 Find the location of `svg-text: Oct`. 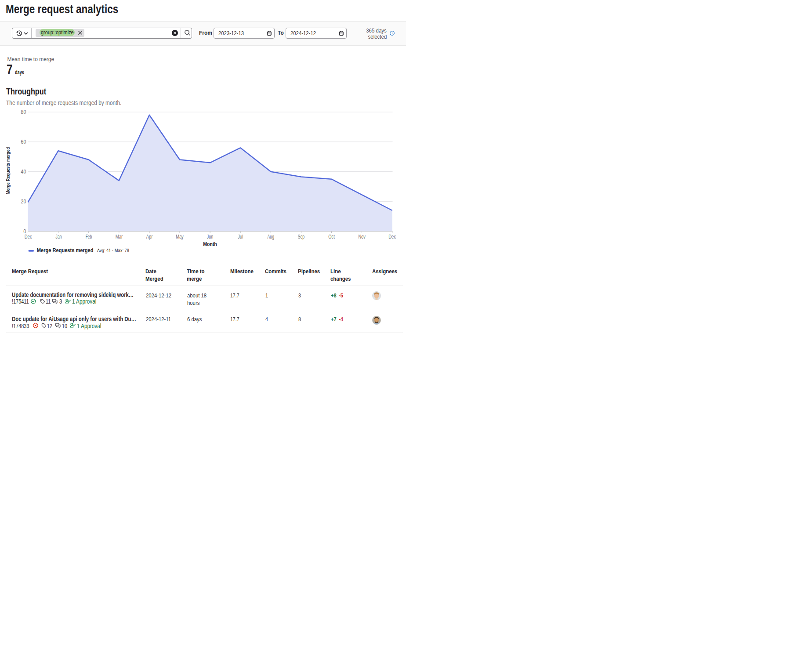

svg-text: Oct is located at coordinates (331, 237).